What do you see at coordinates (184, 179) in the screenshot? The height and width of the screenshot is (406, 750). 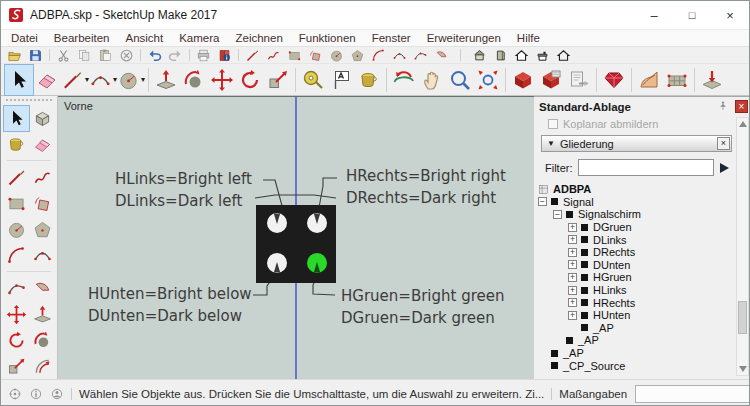 I see `annotation-hlinks: HLinks=Bright left` at bounding box center [184, 179].